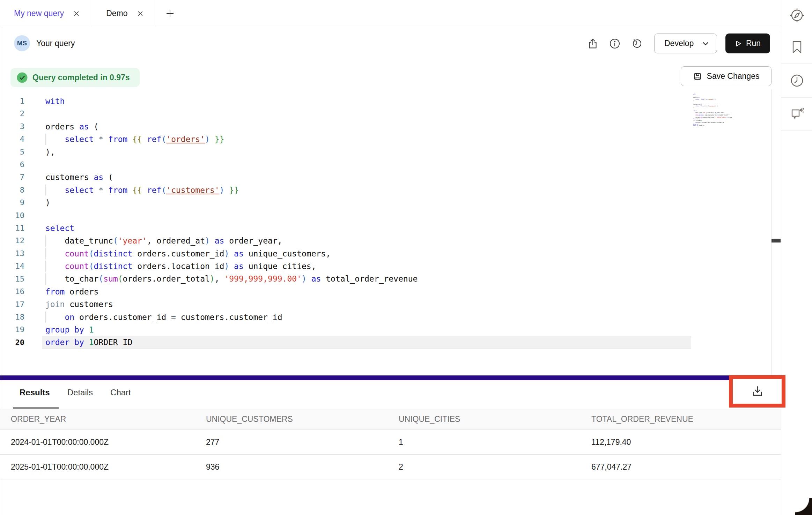  I want to click on line-number: 12, so click(12, 241).